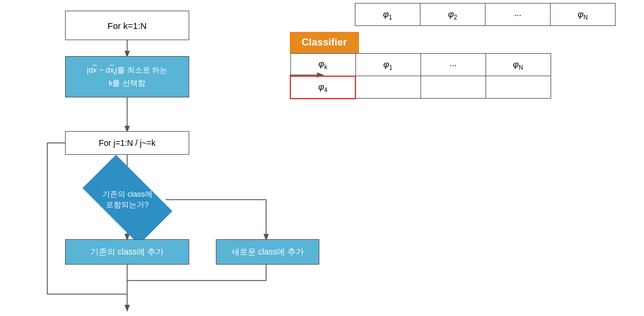  Describe the element at coordinates (388, 15) in the screenshot. I see `header-phi1: φ1` at that location.